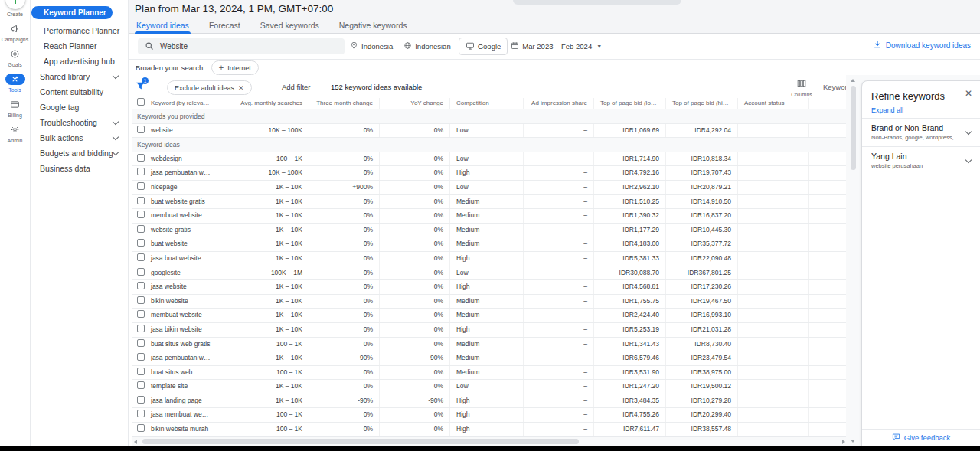 This screenshot has height=451, width=980. What do you see at coordinates (490, 430) in the screenshot?
I see `table-row-bikin-website-murah: bikin website murah100 – 1K0%0%High–IDR7…` at bounding box center [490, 430].